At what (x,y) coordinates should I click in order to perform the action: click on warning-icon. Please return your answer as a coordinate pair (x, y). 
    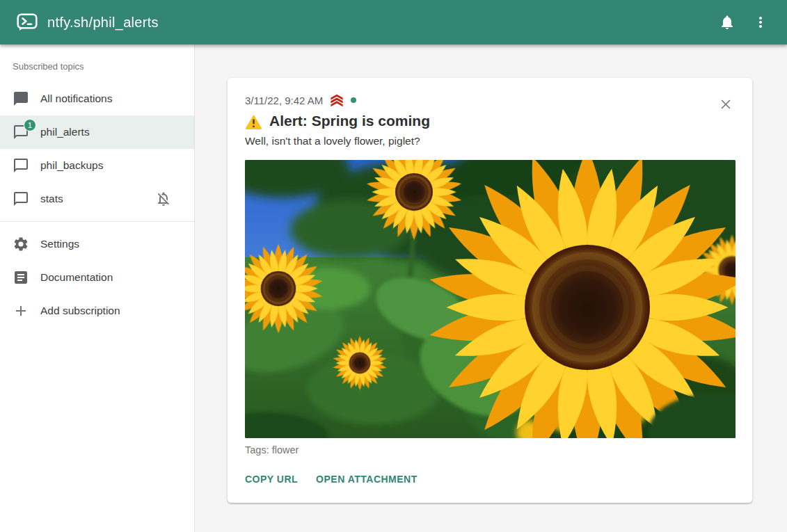
    Looking at the image, I should click on (253, 121).